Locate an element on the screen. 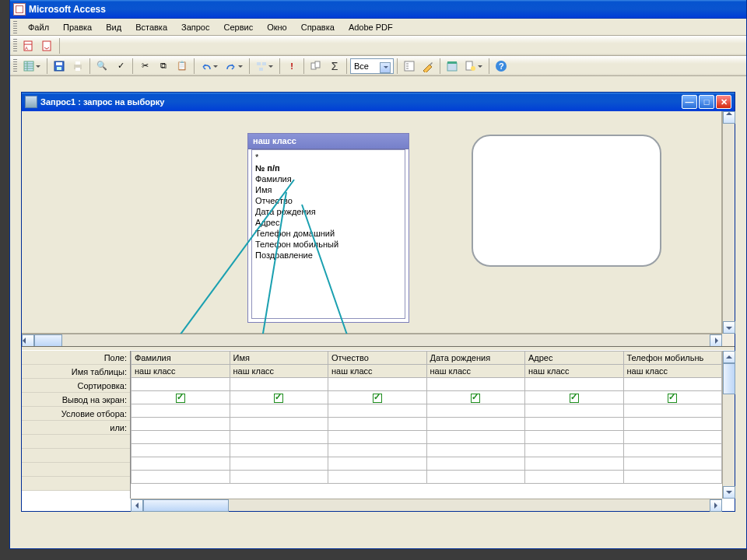  print-preview-button: 🔍 is located at coordinates (102, 66).